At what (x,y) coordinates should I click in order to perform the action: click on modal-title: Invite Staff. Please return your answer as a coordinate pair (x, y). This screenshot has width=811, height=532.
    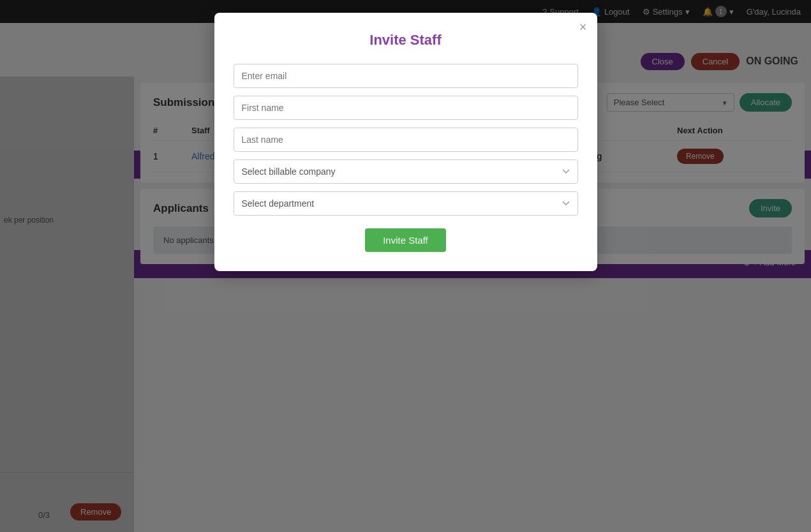
    Looking at the image, I should click on (406, 40).